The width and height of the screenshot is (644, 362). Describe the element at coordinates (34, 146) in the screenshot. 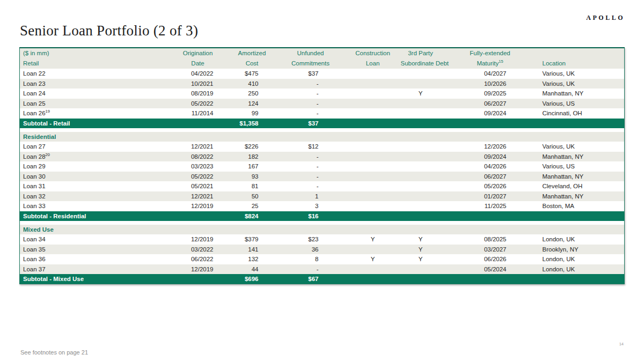

I see `loan-name: Loan 27` at that location.